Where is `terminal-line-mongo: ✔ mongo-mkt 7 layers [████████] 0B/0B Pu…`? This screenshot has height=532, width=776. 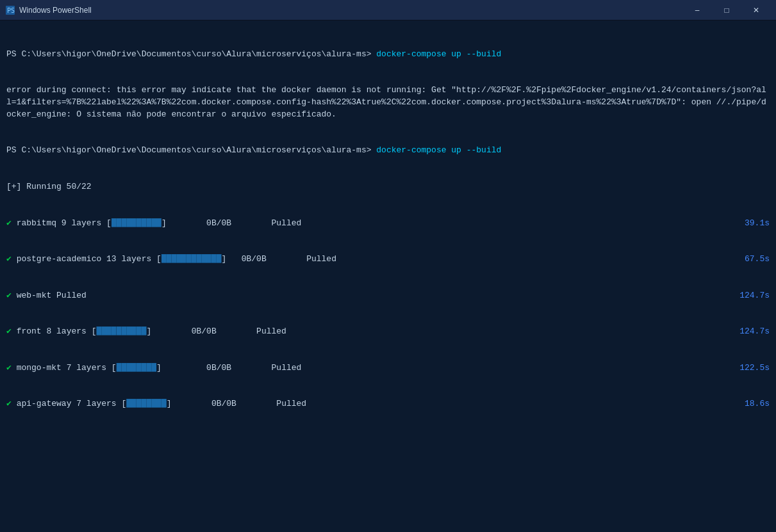 terminal-line-mongo: ✔ mongo-mkt 7 layers [████████] 0B/0B Pu… is located at coordinates (388, 369).